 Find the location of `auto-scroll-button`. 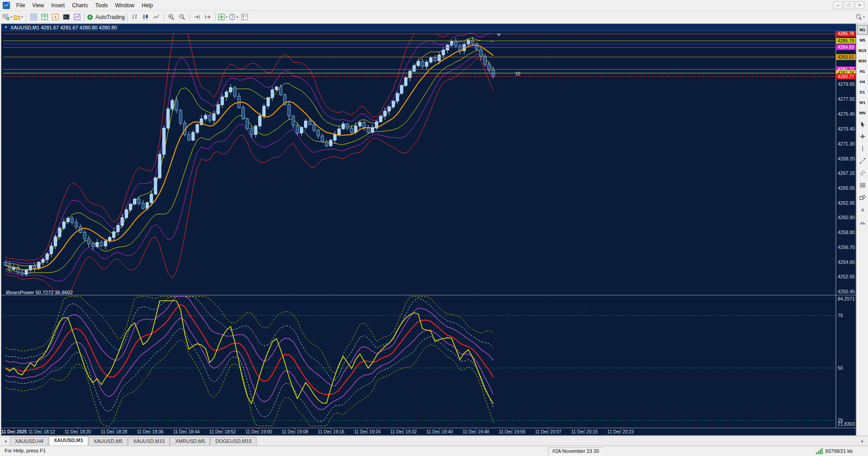

auto-scroll-button is located at coordinates (197, 17).